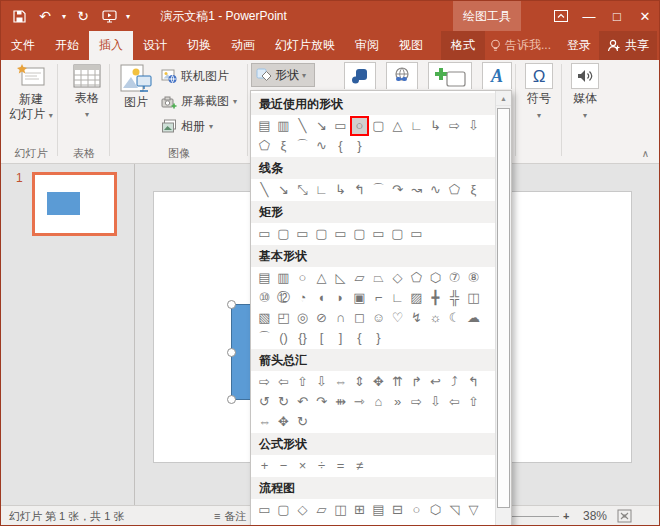  What do you see at coordinates (305, 46) in the screenshot?
I see `tab-幻灯片放映: 幻灯片放映` at bounding box center [305, 46].